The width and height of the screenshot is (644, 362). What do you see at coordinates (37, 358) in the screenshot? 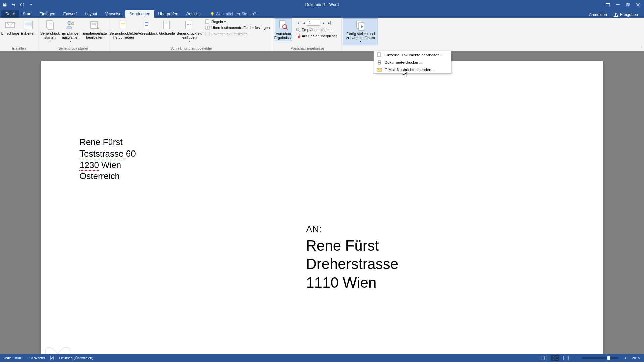
I see `word-count: 13 Wörter` at bounding box center [37, 358].